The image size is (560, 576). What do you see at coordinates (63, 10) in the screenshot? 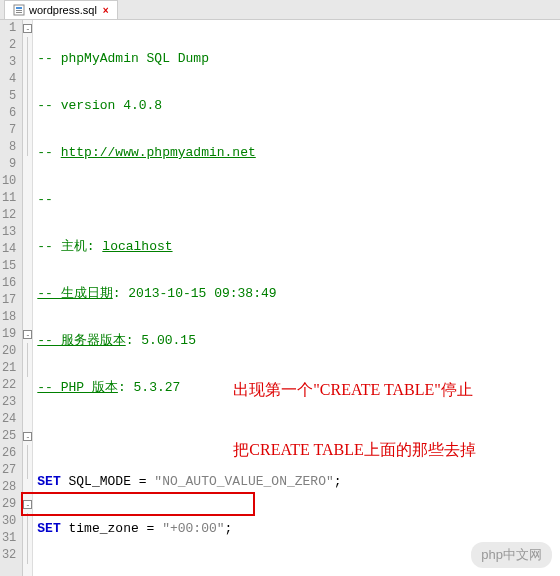
I see `tab-filename: wordpress.sql` at bounding box center [63, 10].